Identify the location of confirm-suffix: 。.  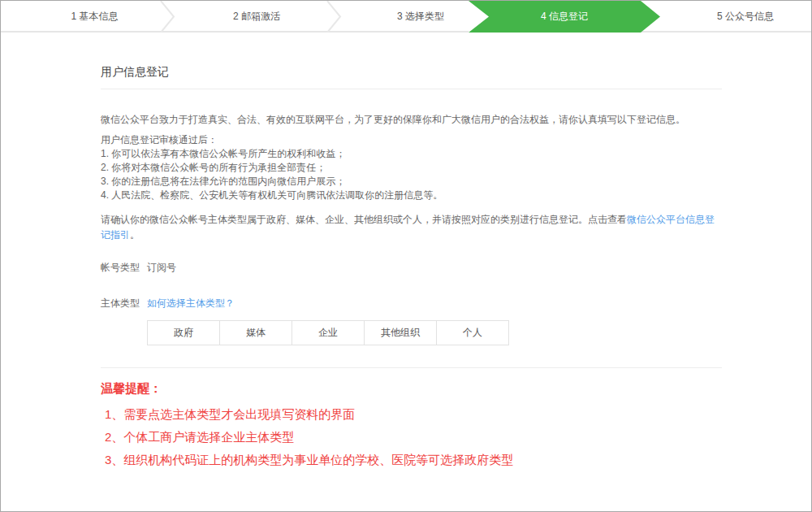
(135, 235).